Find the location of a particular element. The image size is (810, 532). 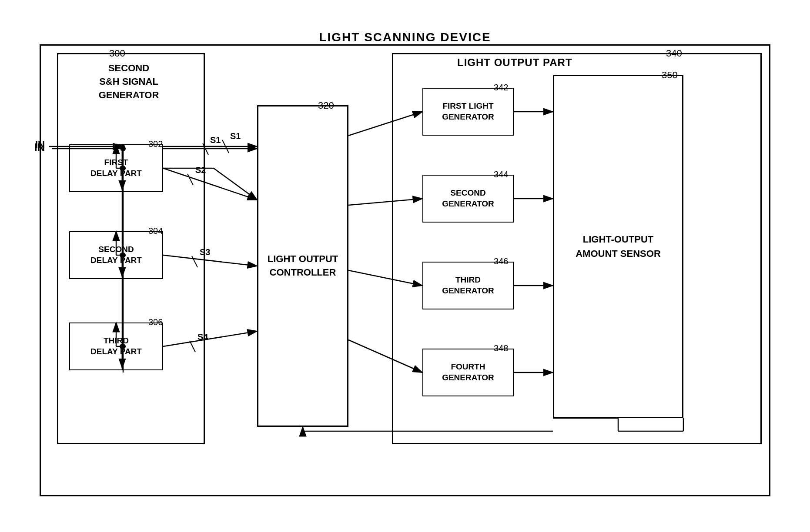

label-342: 342 is located at coordinates (501, 88).